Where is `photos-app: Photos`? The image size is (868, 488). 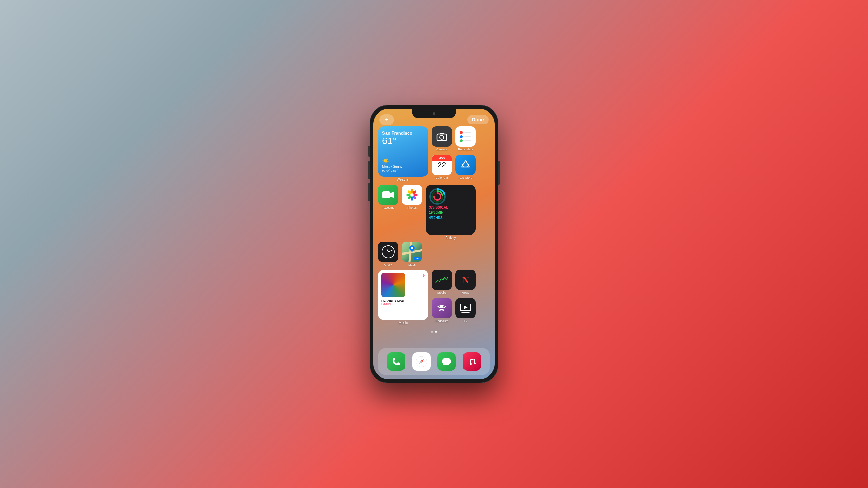
photos-app: Photos is located at coordinates (412, 212).